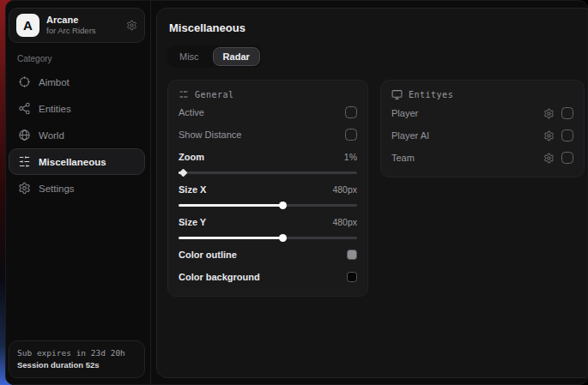 This screenshot has width=588, height=385. What do you see at coordinates (431, 94) in the screenshot?
I see `entities-card-title: Entityes` at bounding box center [431, 94].